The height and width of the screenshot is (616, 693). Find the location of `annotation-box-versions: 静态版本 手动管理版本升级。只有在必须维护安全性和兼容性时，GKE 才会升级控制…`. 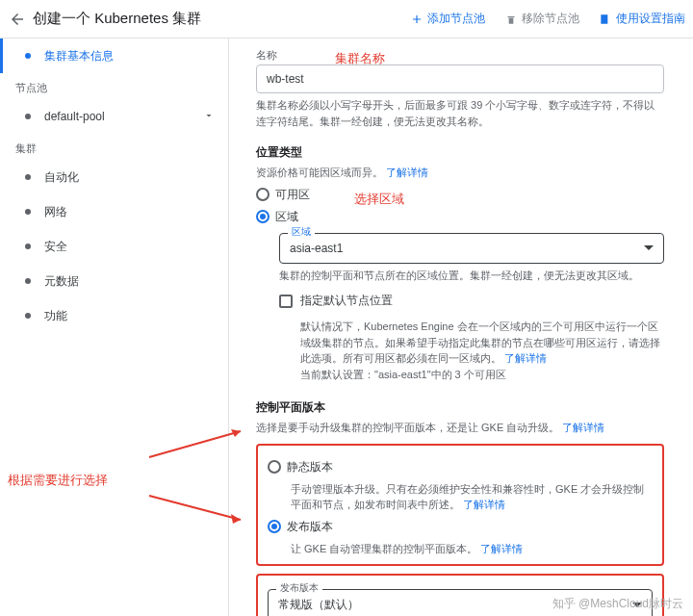

annotation-box-versions: 静态版本 手动管理版本升级。只有在必须维护安全性和兼容性时，GKE 才会升级控制… is located at coordinates (460, 505).